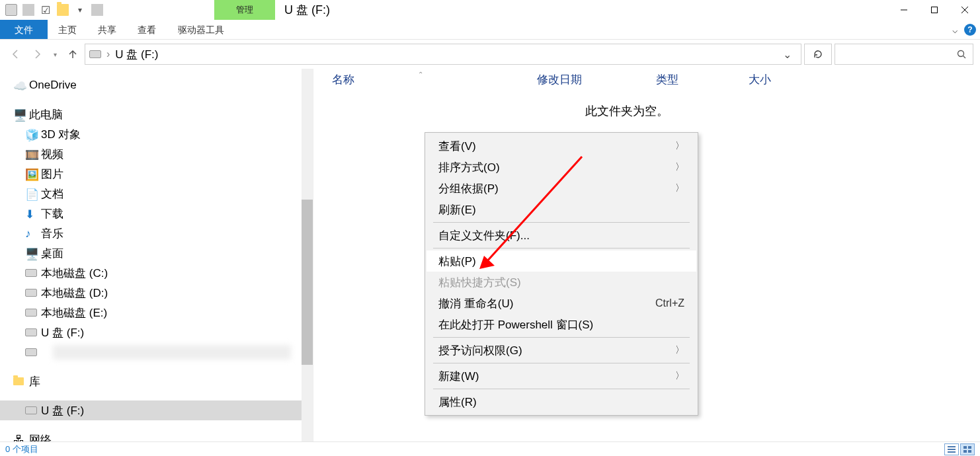 This screenshot has width=980, height=456. Describe the element at coordinates (955, 30) in the screenshot. I see `ribbon-expand-icon: ⌵` at that location.